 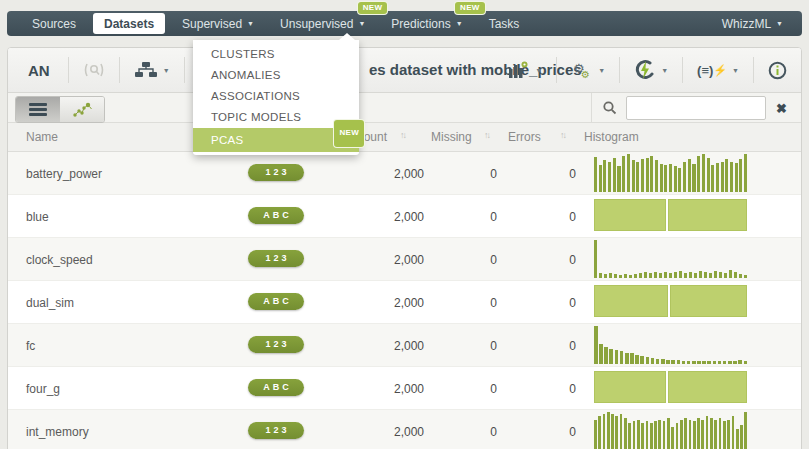 What do you see at coordinates (404, 108) in the screenshot?
I see `view-subbar: ✖` at bounding box center [404, 108].